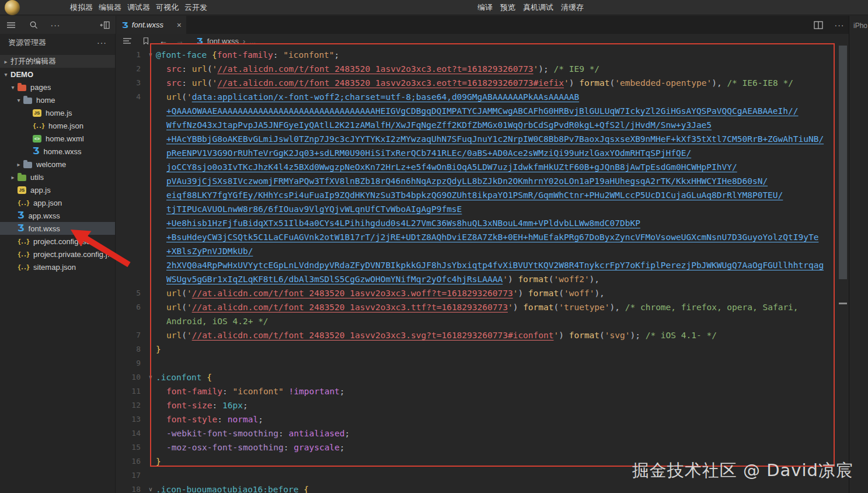 The image size is (868, 493). Describe the element at coordinates (818, 25) in the screenshot. I see `split-editor-icon` at that location.